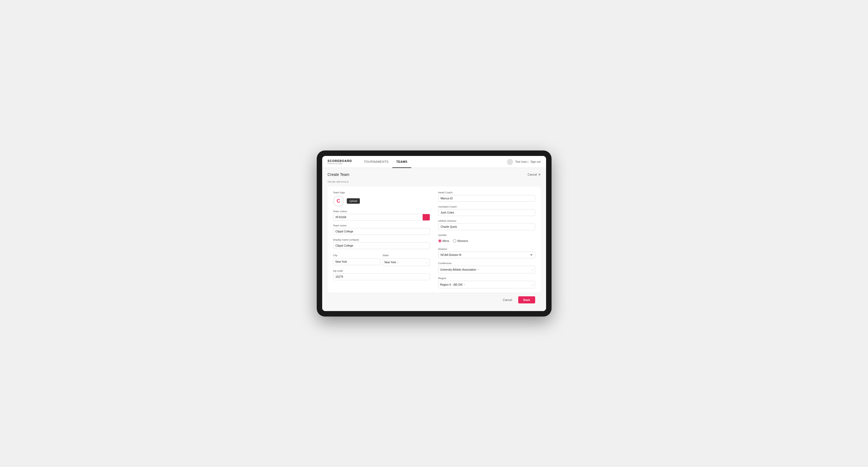 The width and height of the screenshot is (868, 467). I want to click on save-button: Save, so click(527, 300).